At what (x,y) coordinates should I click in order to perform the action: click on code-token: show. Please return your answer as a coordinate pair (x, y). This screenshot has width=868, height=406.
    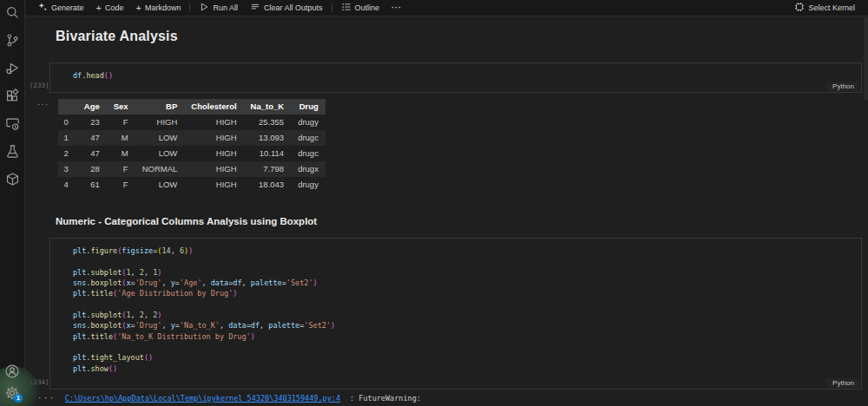
    Looking at the image, I should click on (99, 369).